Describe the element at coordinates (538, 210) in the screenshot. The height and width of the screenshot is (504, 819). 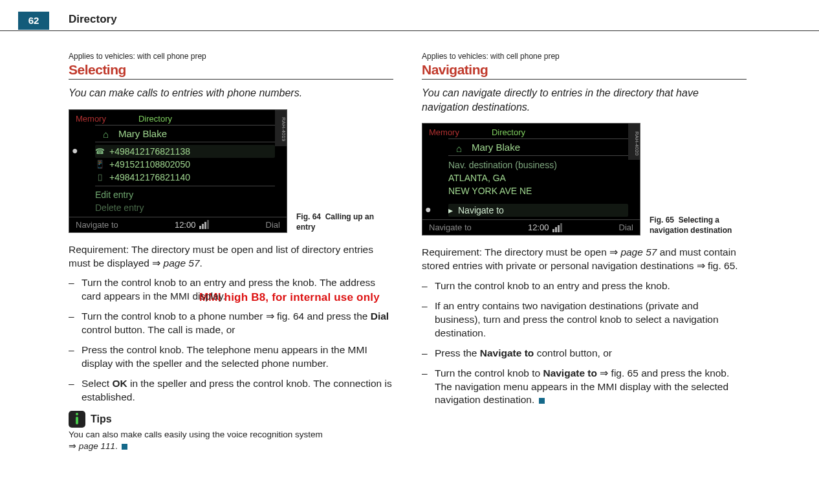
I see `mmi-navigate-to-item: ▸ Navigate to` at that location.